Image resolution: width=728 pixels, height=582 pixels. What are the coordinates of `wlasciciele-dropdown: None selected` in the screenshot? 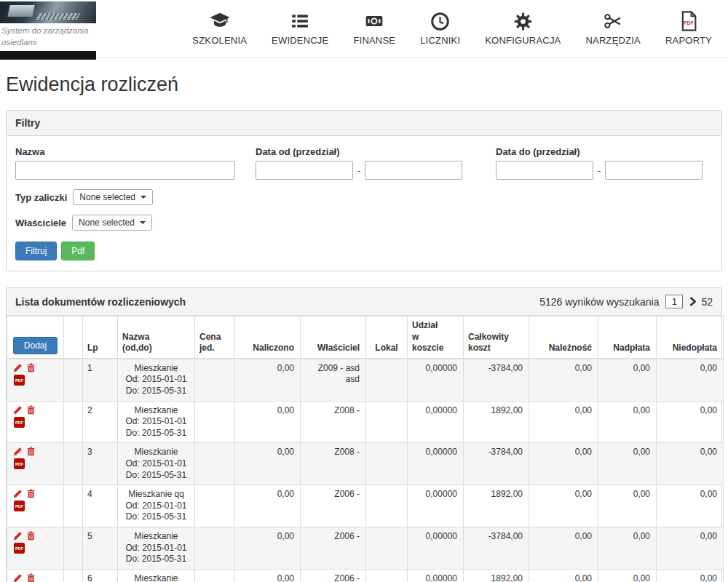 It's located at (112, 223).